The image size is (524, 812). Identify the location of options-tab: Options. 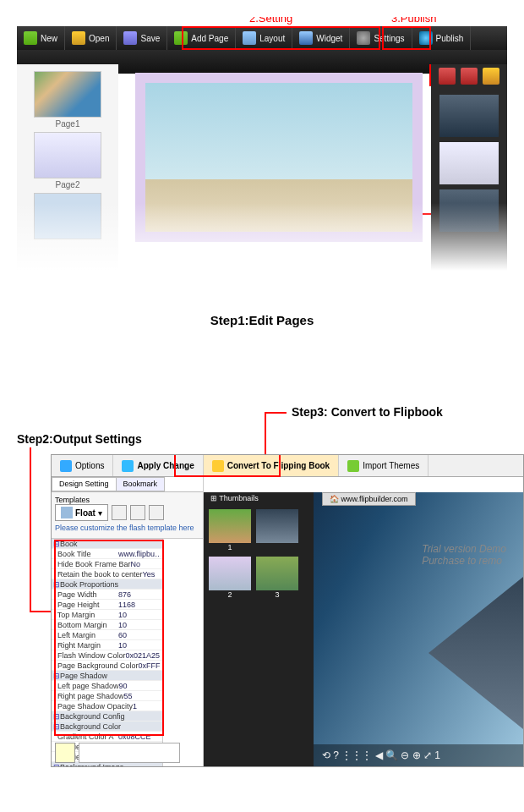
(83, 465).